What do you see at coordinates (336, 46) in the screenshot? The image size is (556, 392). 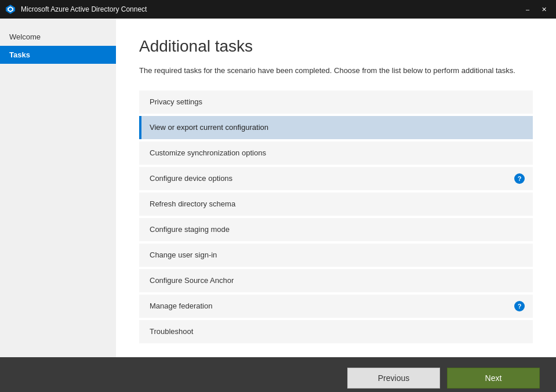 I see `page-title: Additional tasks` at bounding box center [336, 46].